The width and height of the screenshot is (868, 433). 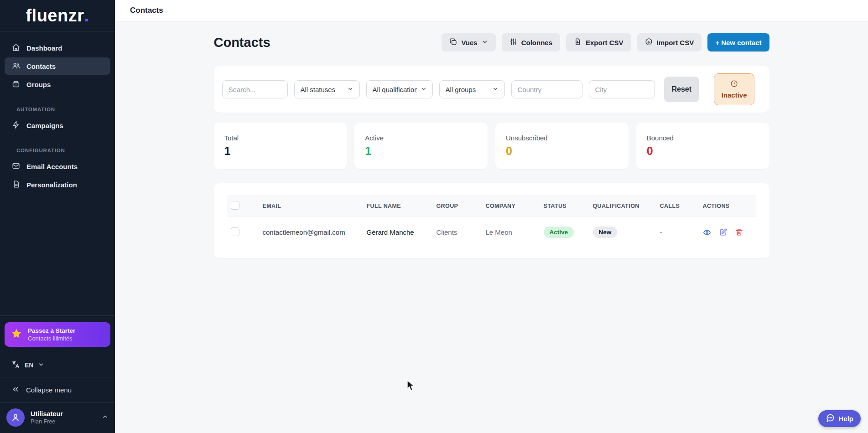 I want to click on sidebar-section-automation: AUTOMATION, so click(x=57, y=109).